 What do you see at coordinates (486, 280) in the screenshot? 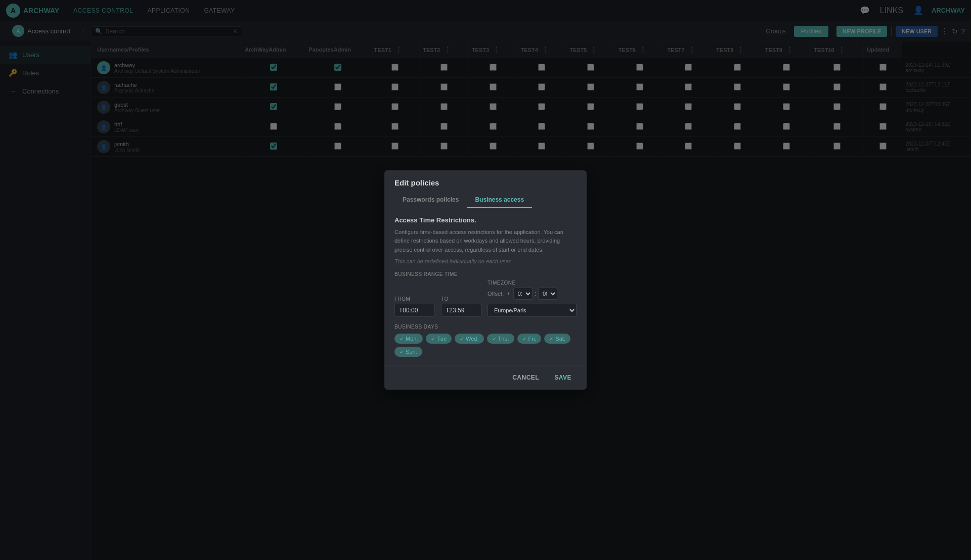
I see `edit-policies-modal: Edit policies Passwords policies Busines…` at bounding box center [486, 280].